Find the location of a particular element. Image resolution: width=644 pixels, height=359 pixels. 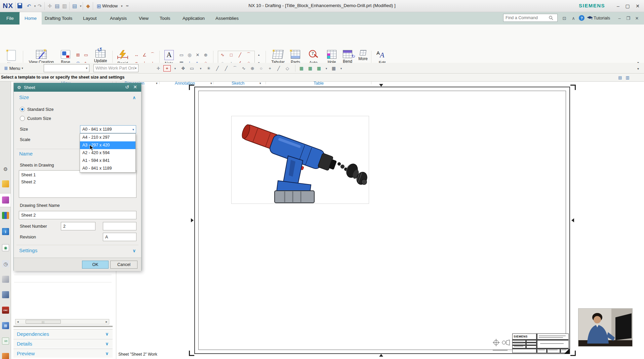

snap-point-icon: ✛ is located at coordinates (158, 69).